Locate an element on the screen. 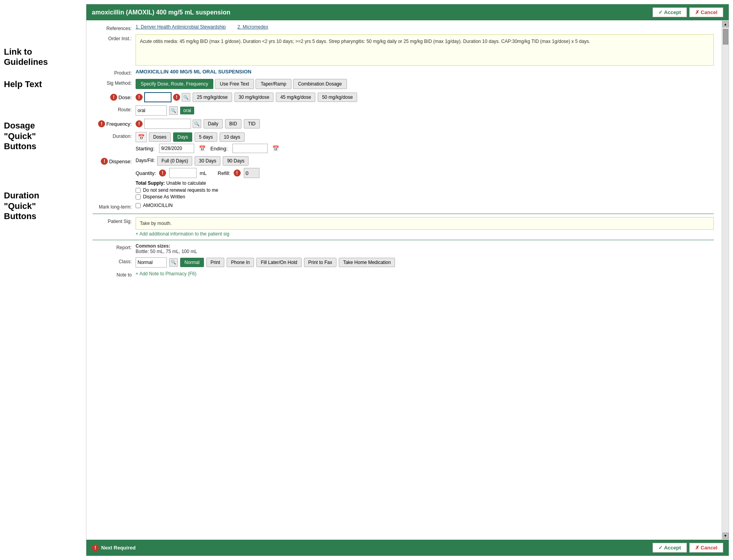  help-text-box: Acute otitis media: 45 mg/kg BID (max 1 … is located at coordinates (425, 50).